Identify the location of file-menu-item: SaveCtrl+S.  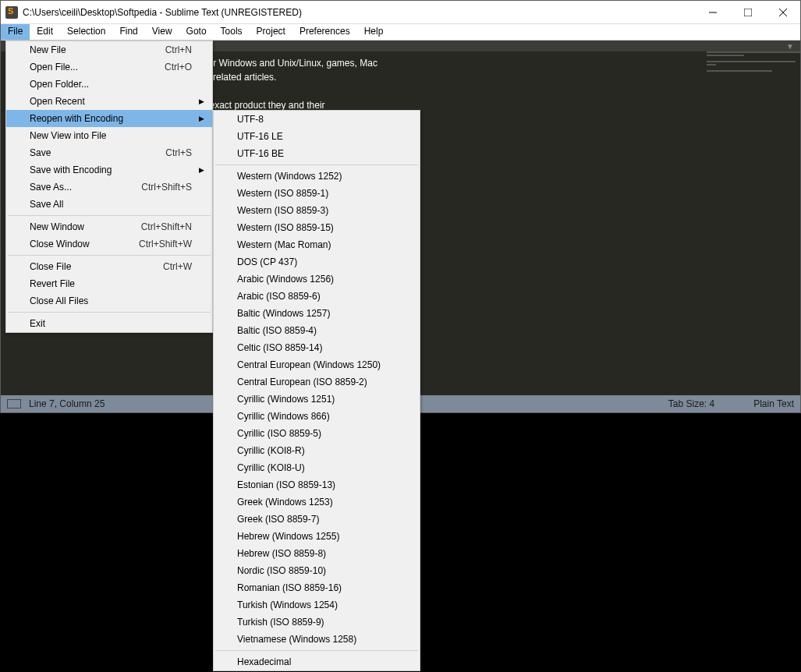
(109, 153).